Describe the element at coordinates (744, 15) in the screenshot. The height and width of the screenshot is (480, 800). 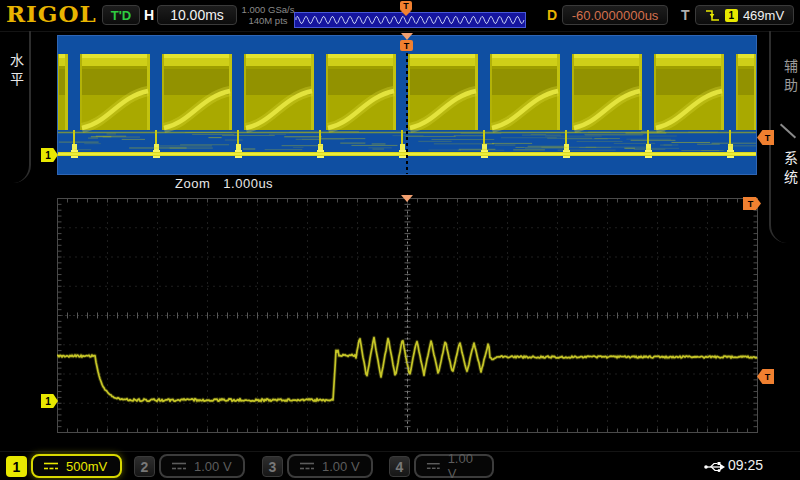
I see `trigger-settings-field: 1 469mV` at that location.